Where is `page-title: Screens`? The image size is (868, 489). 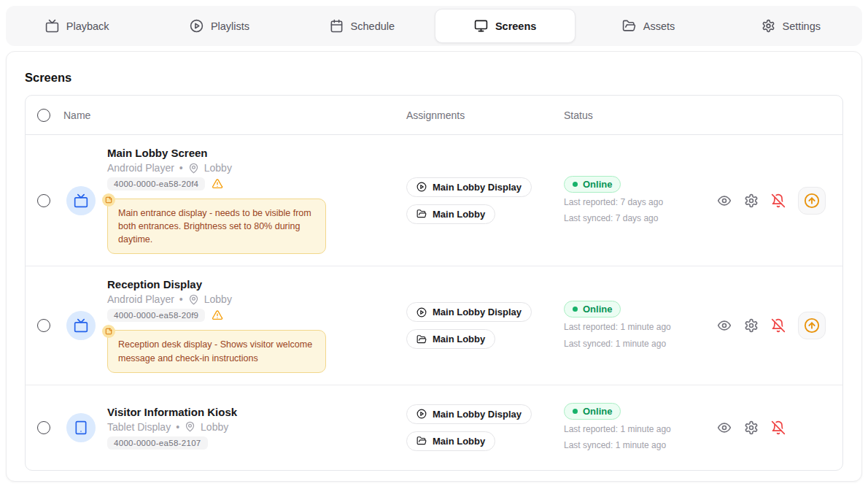 page-title: Screens is located at coordinates (443, 77).